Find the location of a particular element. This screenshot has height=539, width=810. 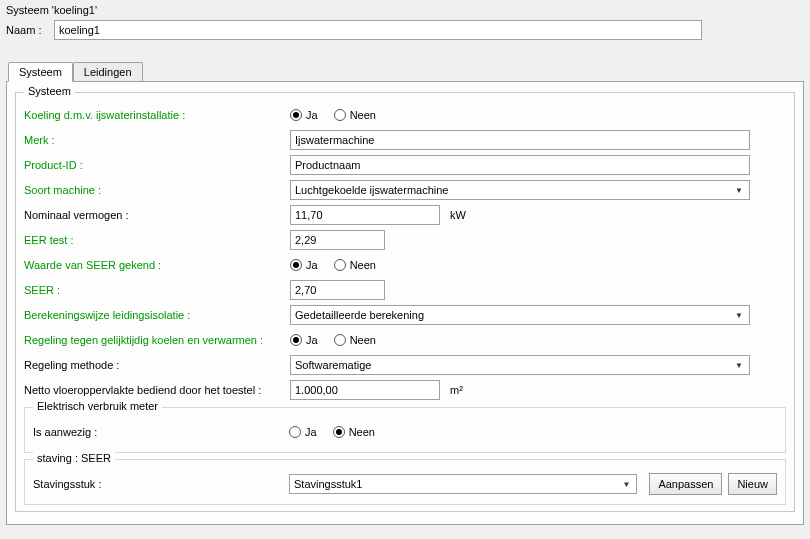

input-seer is located at coordinates (338, 290).